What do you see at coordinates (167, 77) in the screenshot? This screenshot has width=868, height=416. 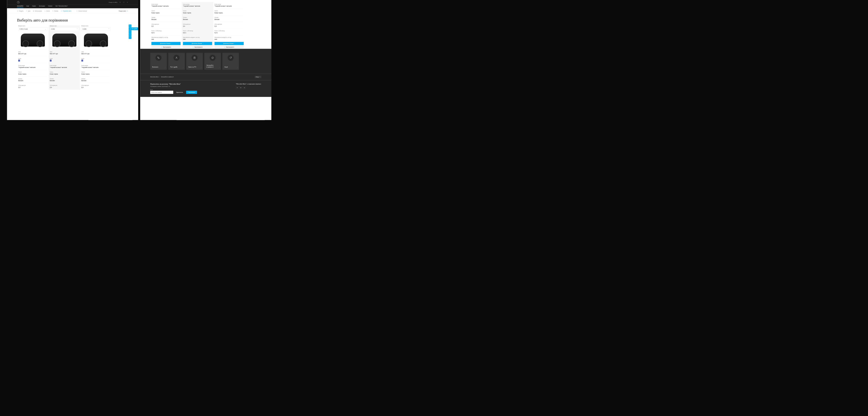 I see `breadcrumb-page: Автомобілі в наявності` at bounding box center [167, 77].